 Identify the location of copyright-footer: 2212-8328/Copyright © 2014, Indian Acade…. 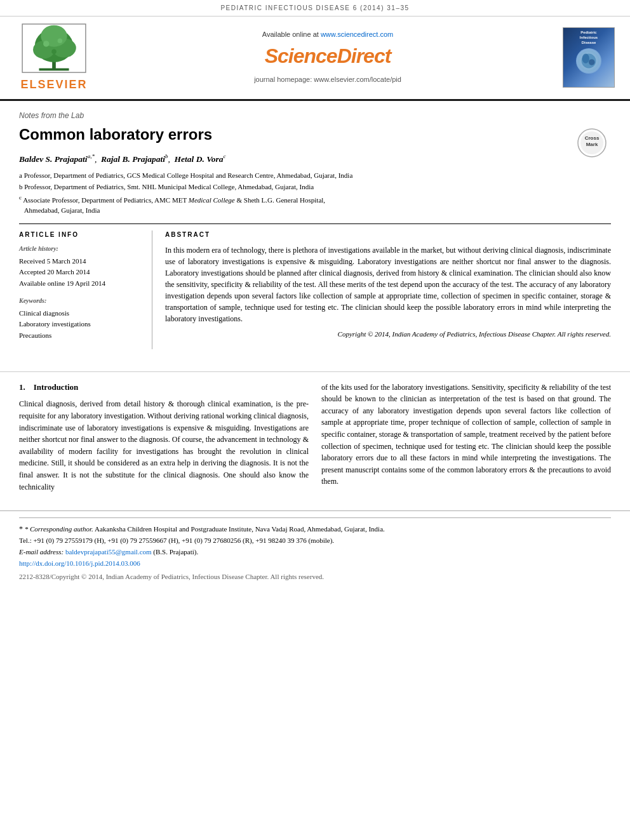
(315, 577).